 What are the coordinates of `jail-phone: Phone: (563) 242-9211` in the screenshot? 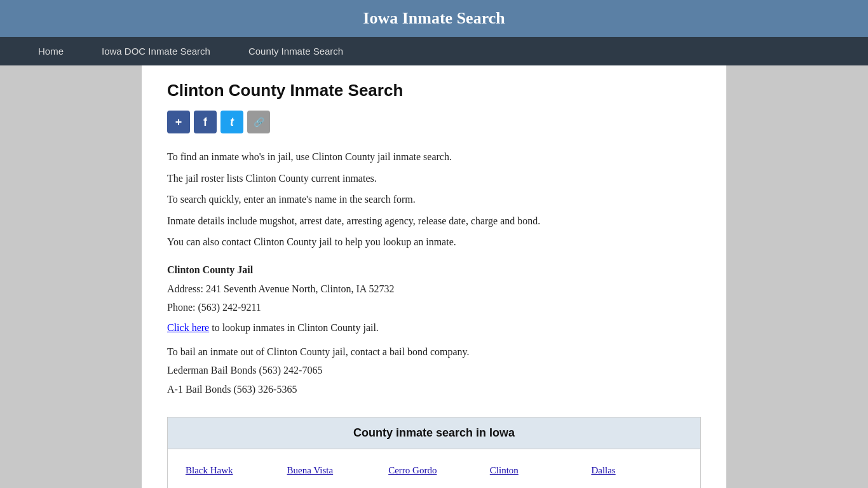 It's located at (434, 308).